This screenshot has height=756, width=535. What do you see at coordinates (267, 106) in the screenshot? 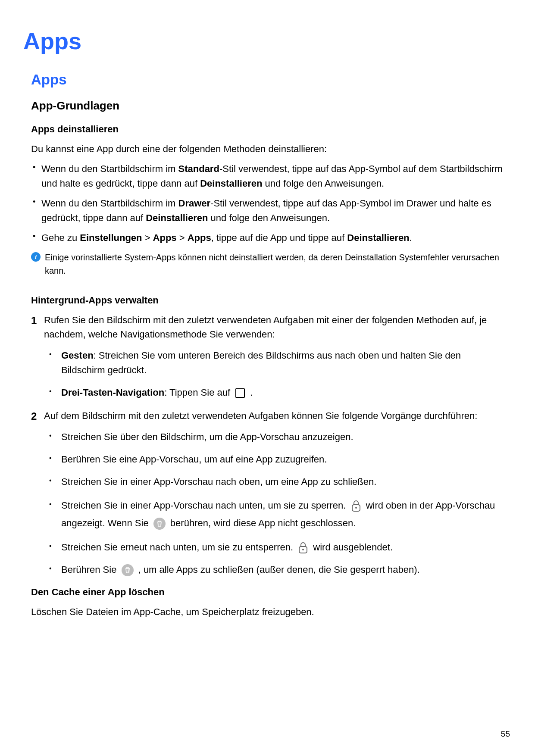
I see `heading-basics: App-Grundlagen` at bounding box center [267, 106].